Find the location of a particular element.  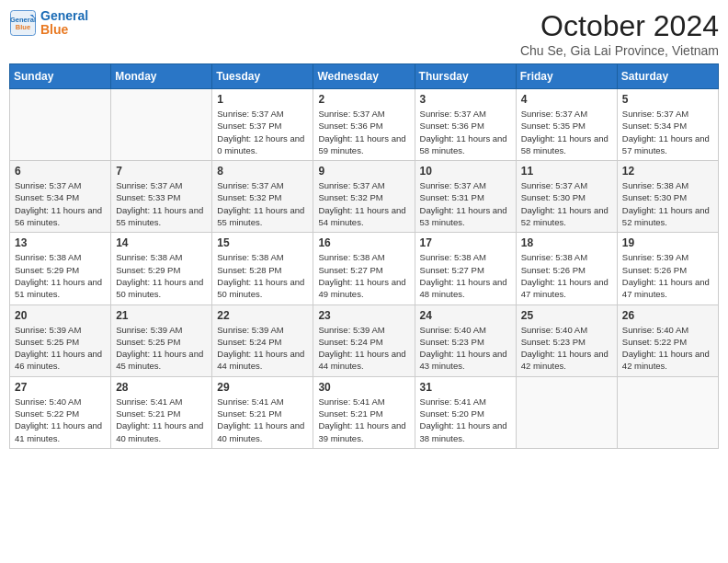

week-row-5: 27Sunrise: 5:40 AMSunset: 5:22 PMDayligh… is located at coordinates (364, 412).